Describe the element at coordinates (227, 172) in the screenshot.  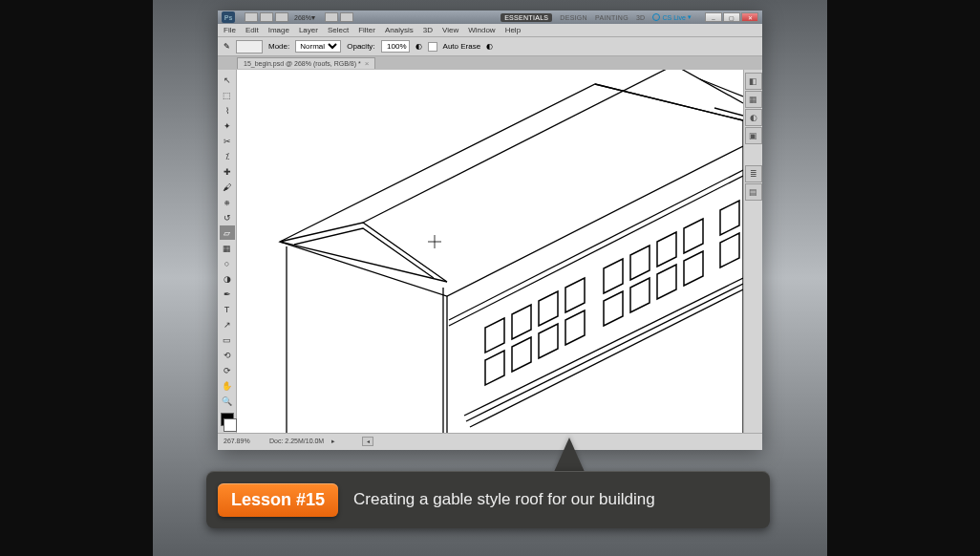
I see `healing-tool: ✚` at that location.